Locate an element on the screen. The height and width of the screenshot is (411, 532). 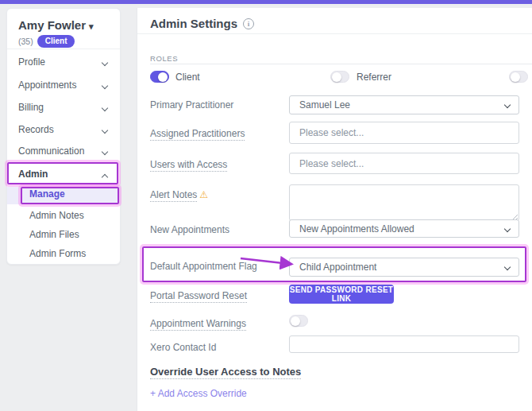
sidebar-item-billing: Billing is located at coordinates (64, 110).